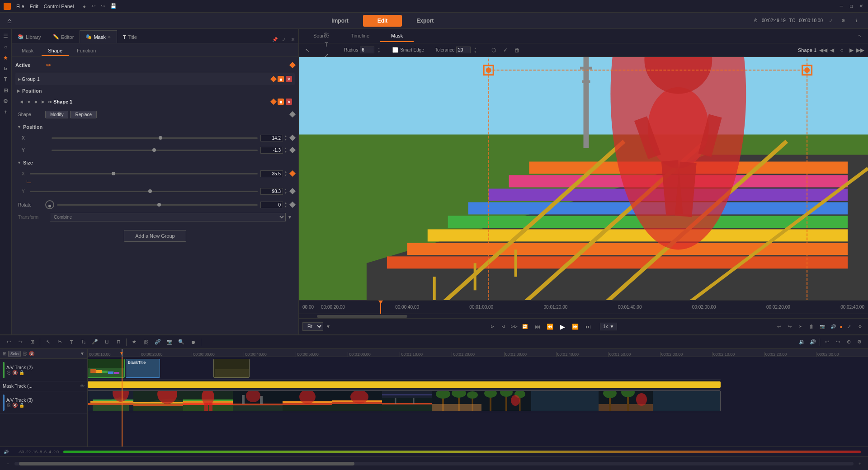 This screenshot has width=868, height=470. Describe the element at coordinates (155, 138) in the screenshot. I see `x-slider` at that location.